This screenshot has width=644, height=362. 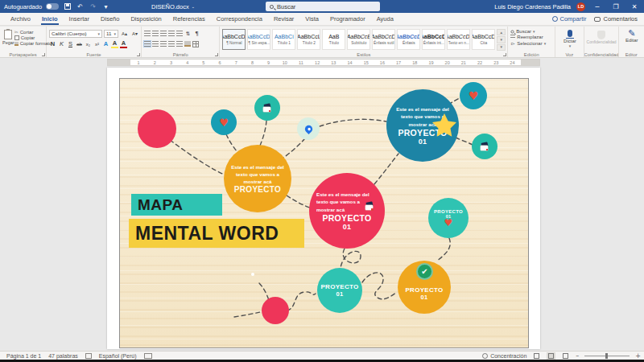 I want to click on align-left-icon, so click(x=147, y=43).